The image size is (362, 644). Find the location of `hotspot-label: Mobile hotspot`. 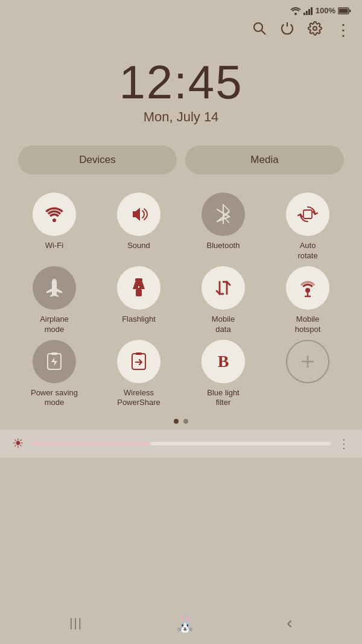

hotspot-label: Mobile hotspot is located at coordinates (308, 325).